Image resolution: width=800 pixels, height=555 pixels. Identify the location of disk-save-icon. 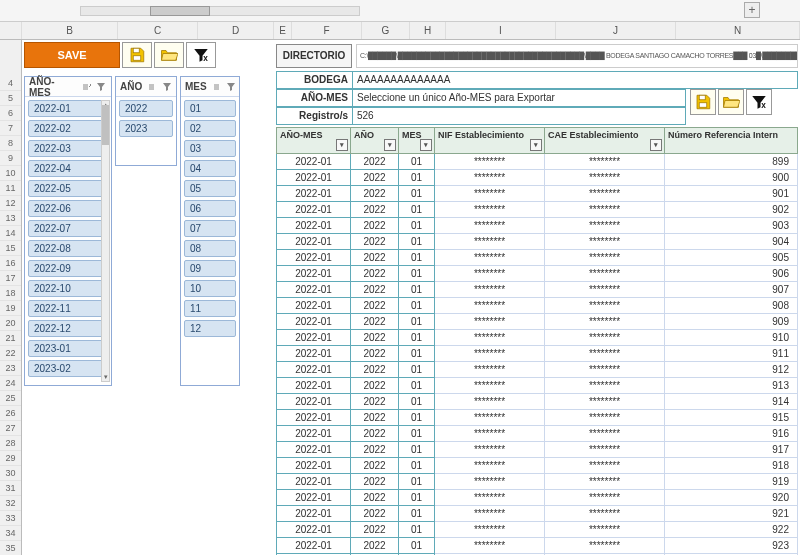
(137, 55).